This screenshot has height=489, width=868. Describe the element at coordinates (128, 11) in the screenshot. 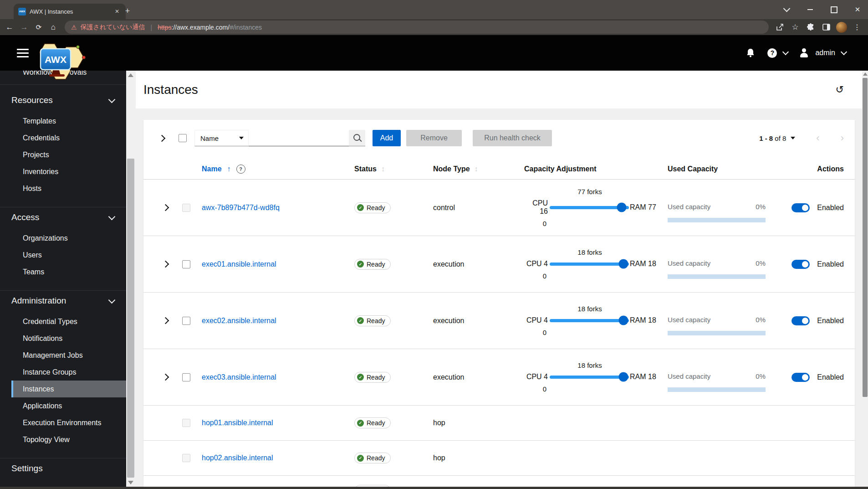

I see `new-tab-button` at that location.